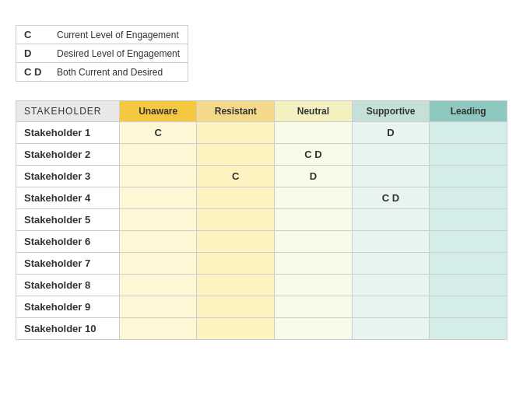  Describe the element at coordinates (235, 176) in the screenshot. I see `cell-value-resistant-row3: C` at that location.